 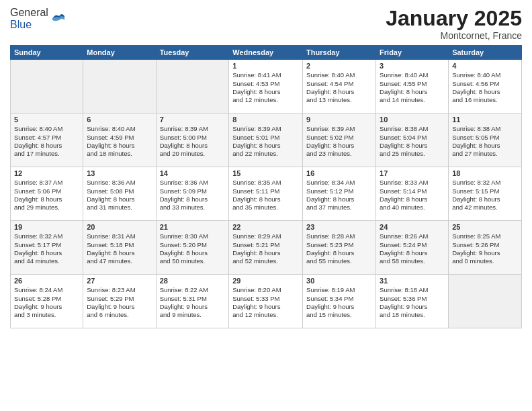 I want to click on day-number: 17, so click(x=412, y=173).